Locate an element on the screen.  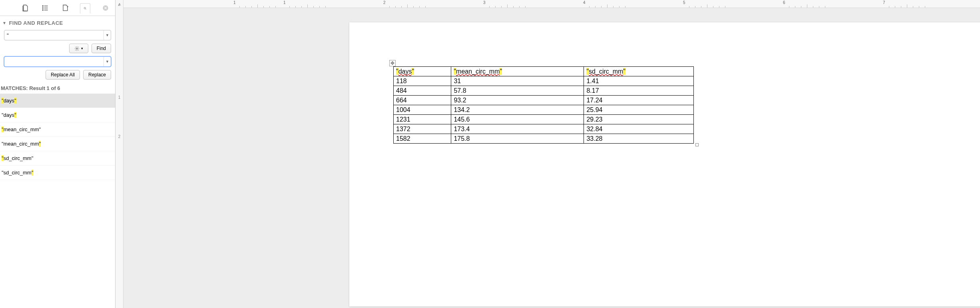
table-cell: 25.94 is located at coordinates (639, 110).